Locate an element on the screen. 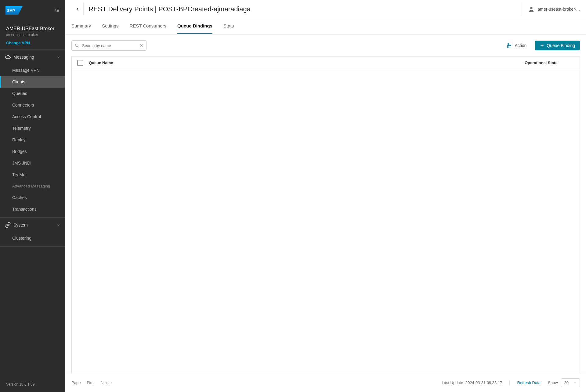  nav-section-messaging: Messaging Message VPN Clients Queues Con… is located at coordinates (33, 134).